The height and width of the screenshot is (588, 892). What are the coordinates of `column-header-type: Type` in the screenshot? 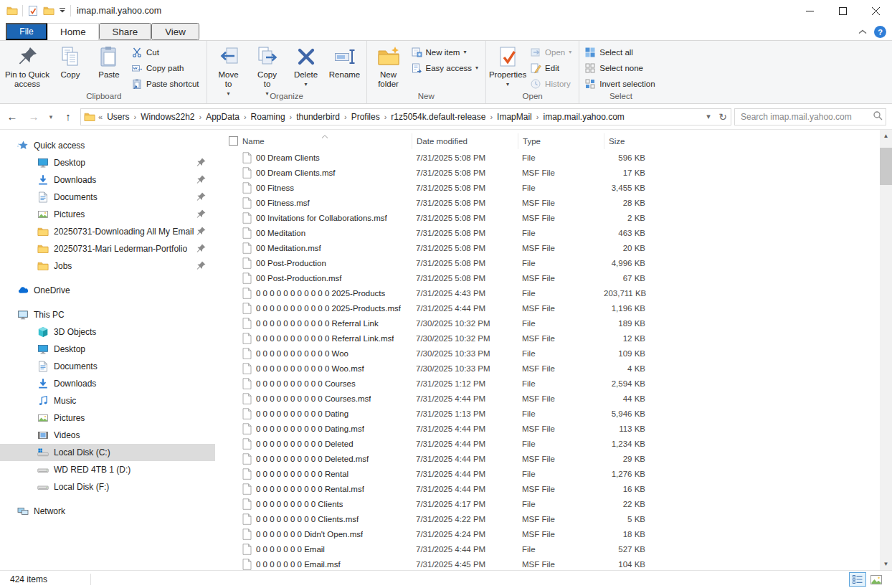 It's located at (561, 141).